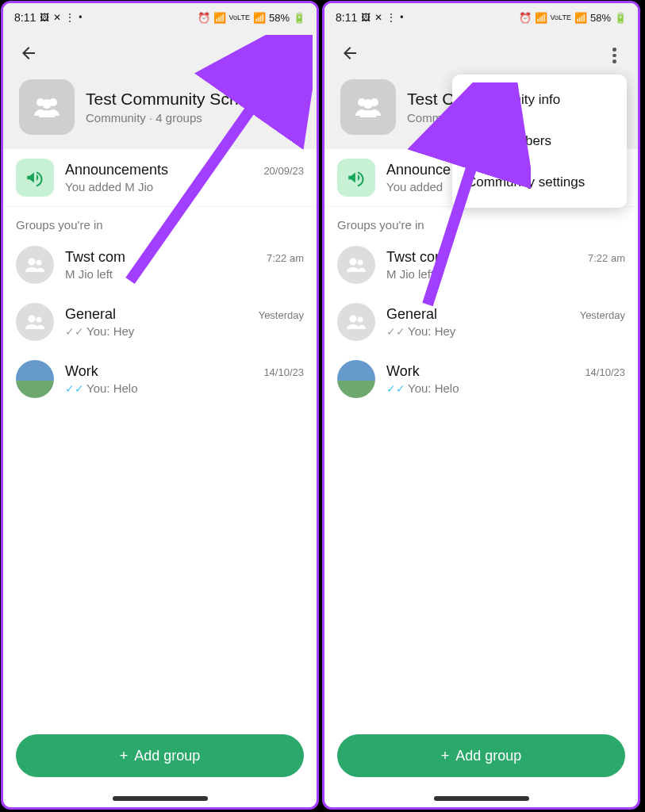 The width and height of the screenshot is (645, 812). What do you see at coordinates (506, 274) in the screenshot?
I see `group-subtitle: M Jio left` at bounding box center [506, 274].